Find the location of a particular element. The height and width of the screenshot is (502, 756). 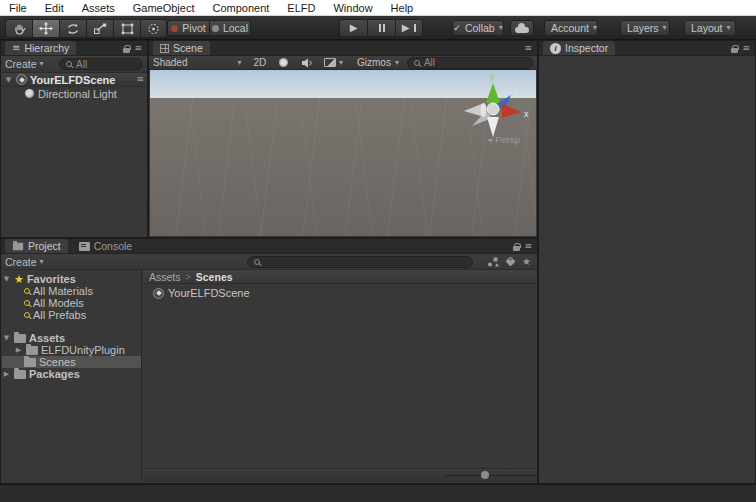

hierarchy-scene-row: ▼ YourELFDScene ≡ is located at coordinates (74, 80).